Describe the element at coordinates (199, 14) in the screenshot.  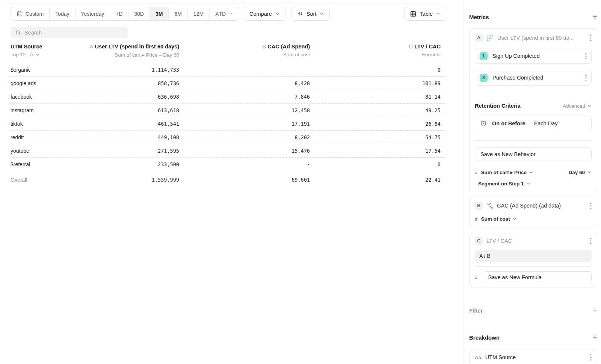
I see `date-range-12m: 12M` at that location.